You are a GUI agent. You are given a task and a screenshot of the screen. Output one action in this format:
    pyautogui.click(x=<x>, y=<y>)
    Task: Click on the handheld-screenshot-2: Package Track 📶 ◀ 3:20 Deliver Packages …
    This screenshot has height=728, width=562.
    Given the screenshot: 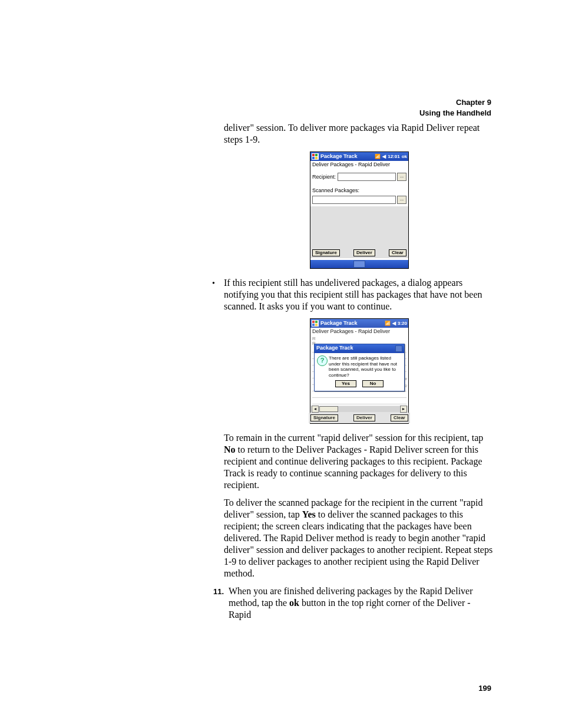 What is the action you would take?
    pyautogui.click(x=359, y=371)
    